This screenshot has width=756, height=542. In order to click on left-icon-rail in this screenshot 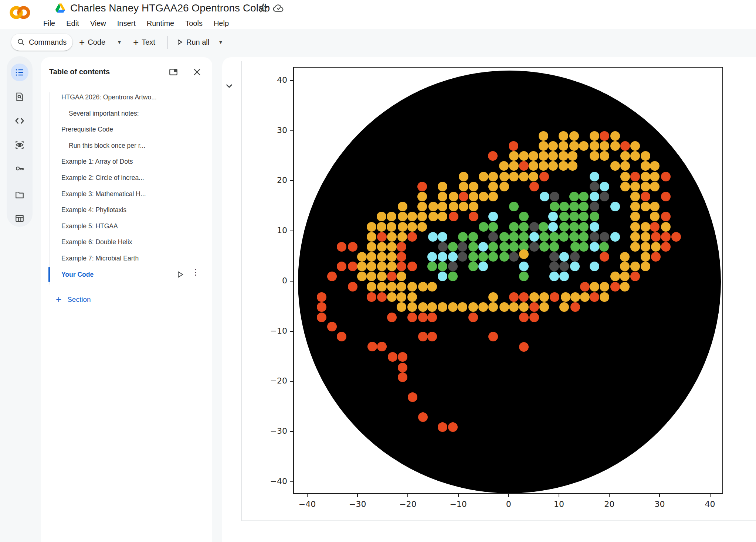, I will do `click(20, 142)`.